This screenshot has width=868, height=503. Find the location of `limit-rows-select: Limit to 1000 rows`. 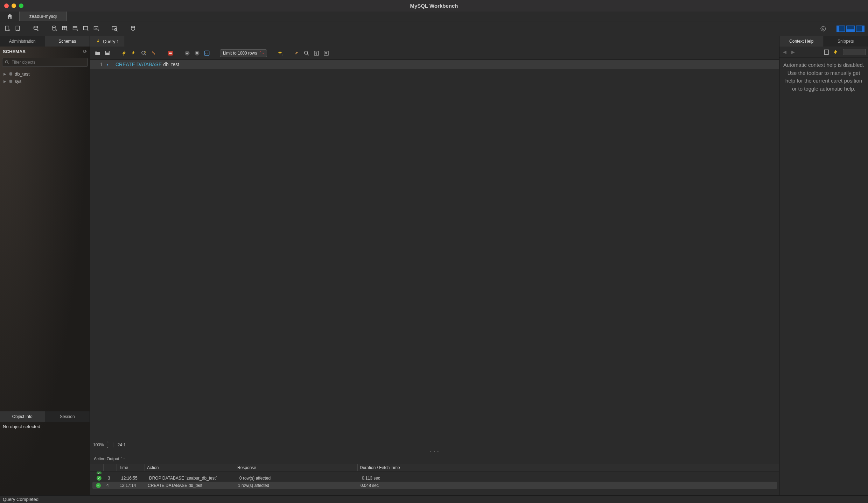

limit-rows-select: Limit to 1000 rows is located at coordinates (244, 53).